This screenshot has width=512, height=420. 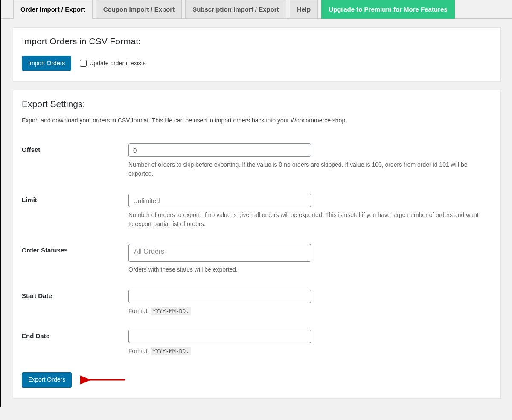 What do you see at coordinates (75, 259) in the screenshot?
I see `order-statuses-label: Order Statuses` at bounding box center [75, 259].